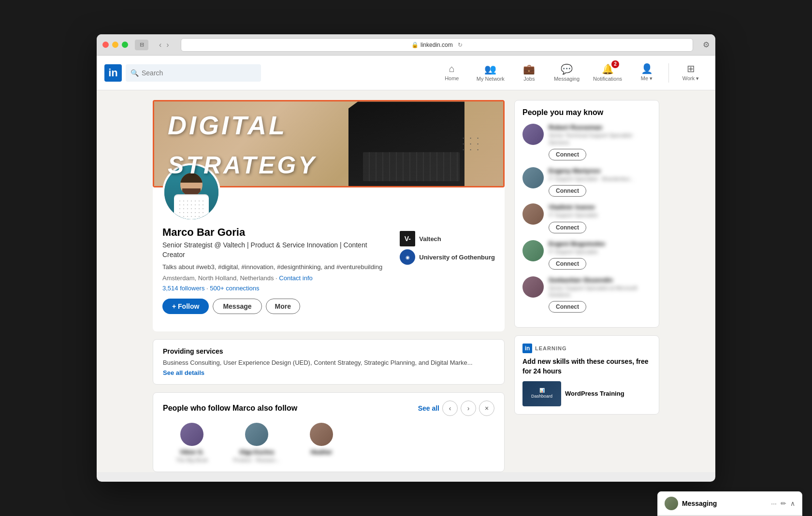 This screenshot has width=812, height=516. What do you see at coordinates (452, 69) in the screenshot?
I see `home-icon: ⌂` at bounding box center [452, 69].